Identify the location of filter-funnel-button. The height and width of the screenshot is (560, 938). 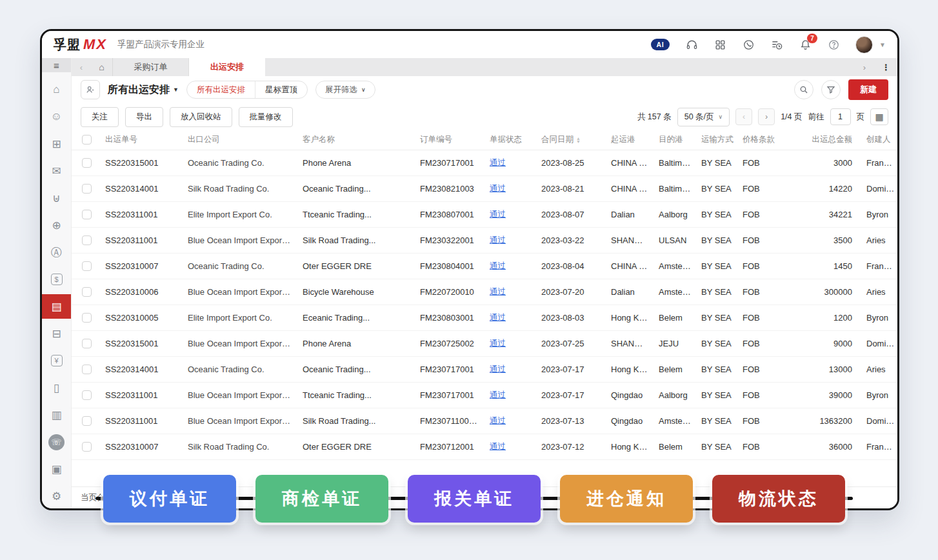
(831, 90).